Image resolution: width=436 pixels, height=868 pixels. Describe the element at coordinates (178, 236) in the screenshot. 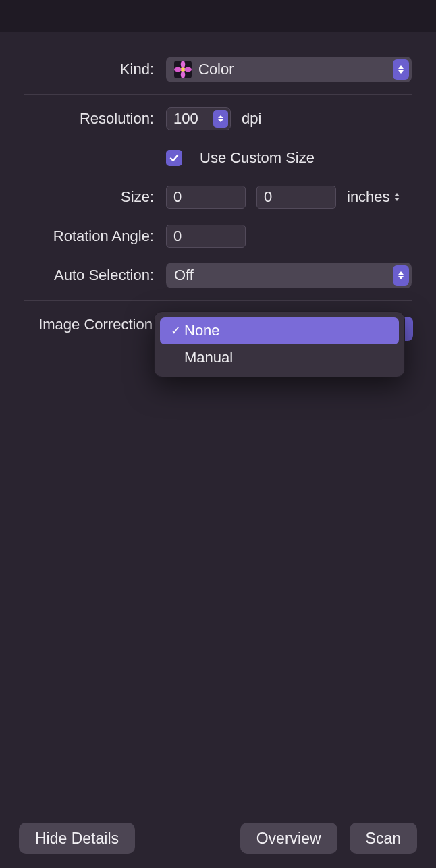

I see `rotation-value: 0` at that location.